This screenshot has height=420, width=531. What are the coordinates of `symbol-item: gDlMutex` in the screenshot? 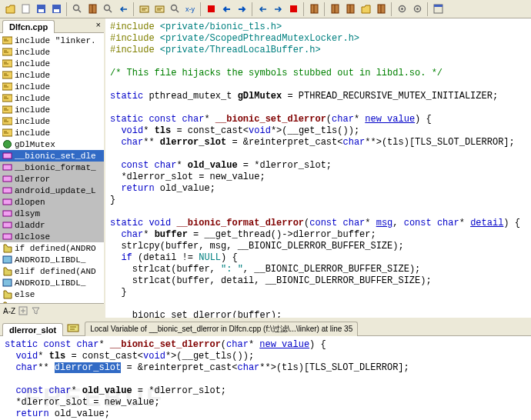 It's located at (52, 145).